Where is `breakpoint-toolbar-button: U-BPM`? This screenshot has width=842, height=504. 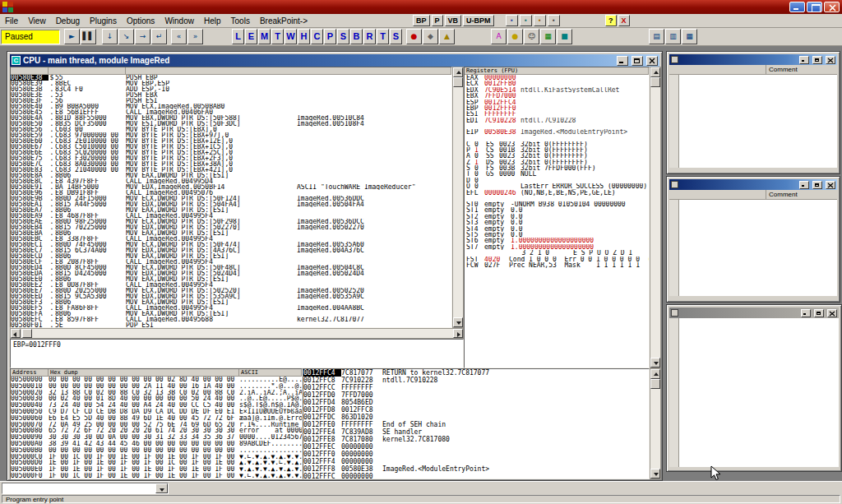 breakpoint-toolbar-button: U-BPM is located at coordinates (479, 21).